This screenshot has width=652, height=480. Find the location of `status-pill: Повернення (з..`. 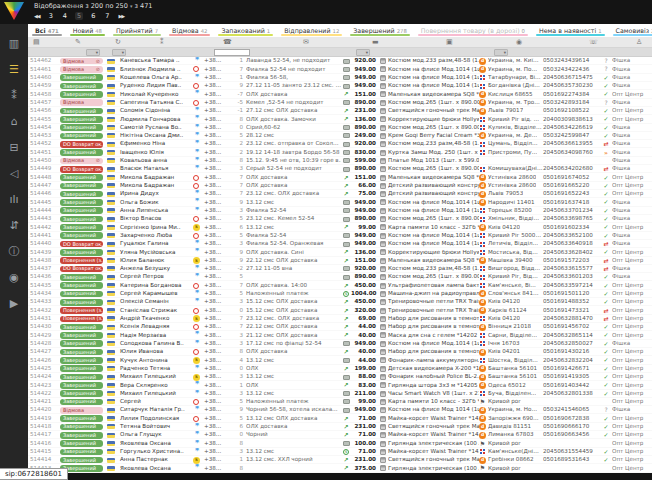

status-pill: Повернення (з.. is located at coordinates (82, 310).